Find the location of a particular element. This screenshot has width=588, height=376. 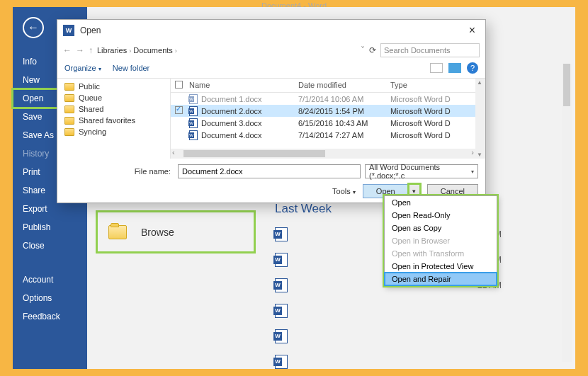

list-vertical-scrollbar is located at coordinates (480, 119).